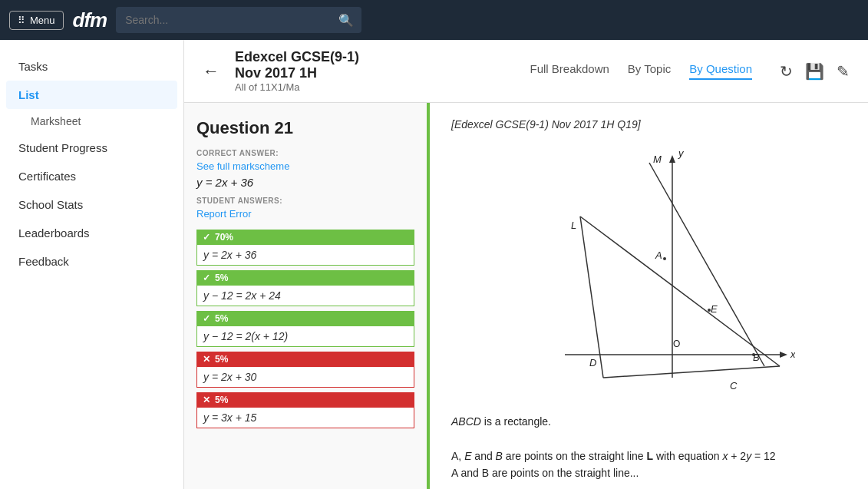 The image size is (868, 489). Describe the element at coordinates (305, 183) in the screenshot. I see `correct-answer-math: y = 2x + 36` at that location.